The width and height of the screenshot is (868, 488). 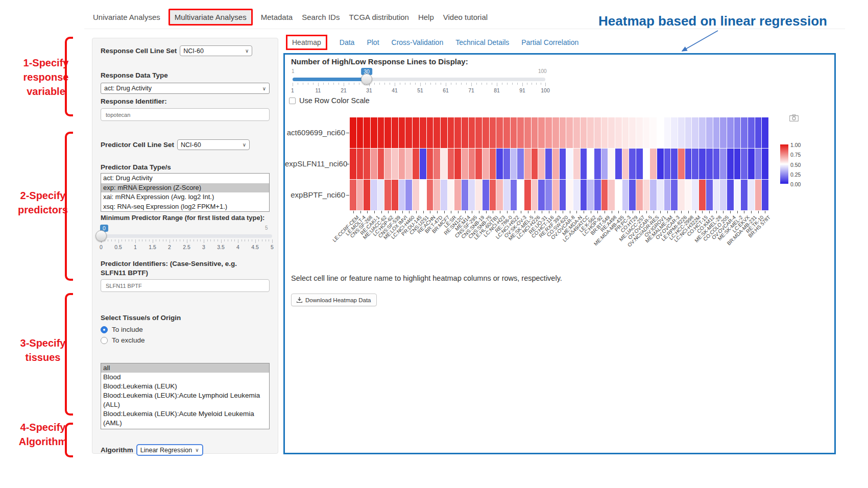 What do you see at coordinates (104, 340) in the screenshot?
I see `radio-exclude-icon` at bounding box center [104, 340].